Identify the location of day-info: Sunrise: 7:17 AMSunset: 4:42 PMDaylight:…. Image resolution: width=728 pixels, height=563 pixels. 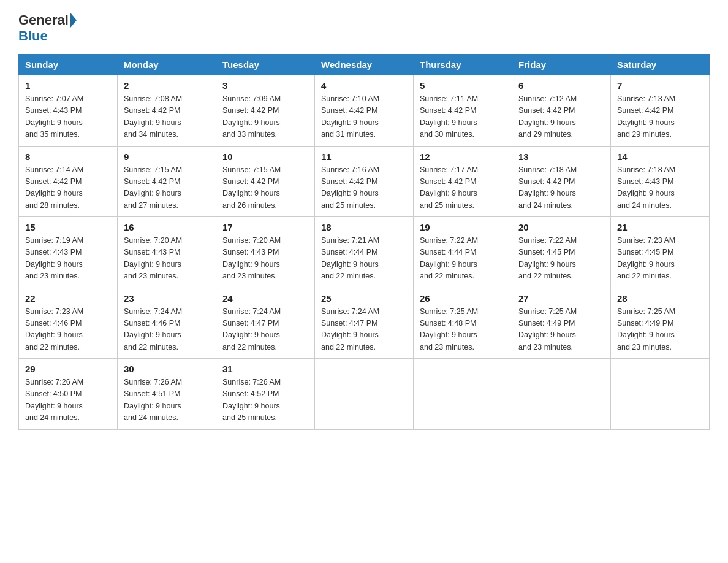
(449, 188).